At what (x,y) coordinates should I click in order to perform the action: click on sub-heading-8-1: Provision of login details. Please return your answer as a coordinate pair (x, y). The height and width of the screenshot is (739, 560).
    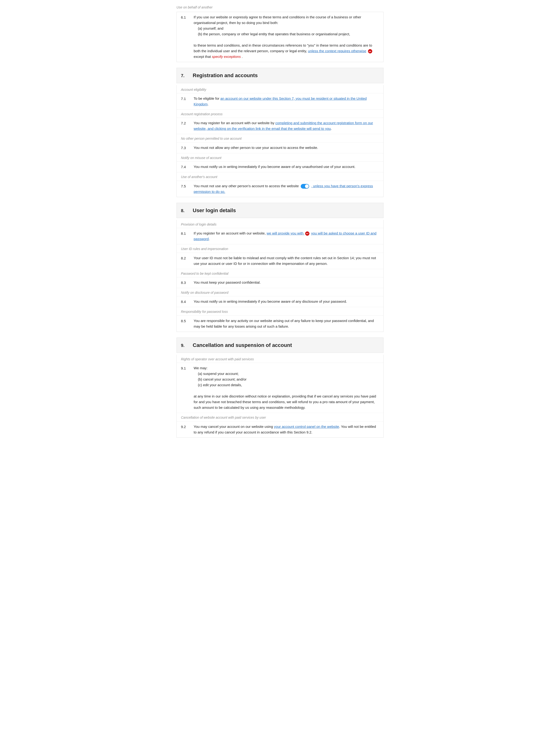
    Looking at the image, I should click on (280, 224).